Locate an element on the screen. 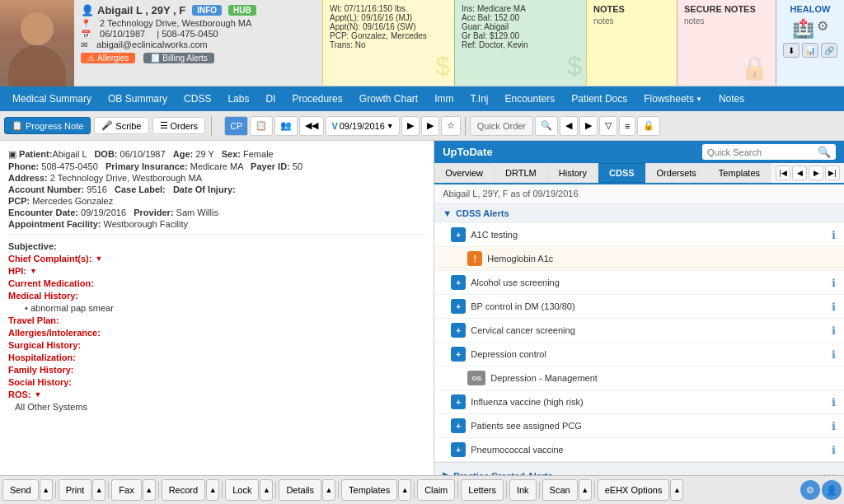  back-button: ◀ is located at coordinates (569, 126).